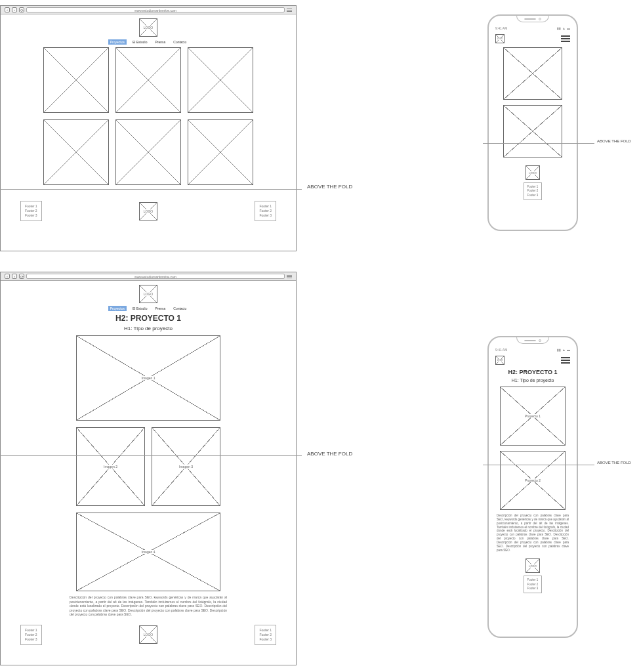 The height and width of the screenshot is (672, 639). Describe the element at coordinates (148, 116) in the screenshot. I see `project-grid` at that location.